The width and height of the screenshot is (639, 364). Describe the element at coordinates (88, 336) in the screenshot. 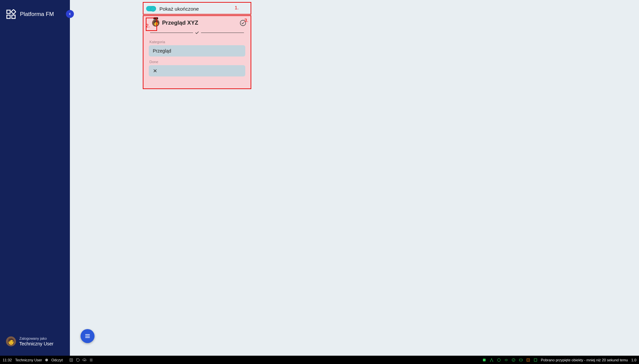

I see `fab-menu-button` at that location.